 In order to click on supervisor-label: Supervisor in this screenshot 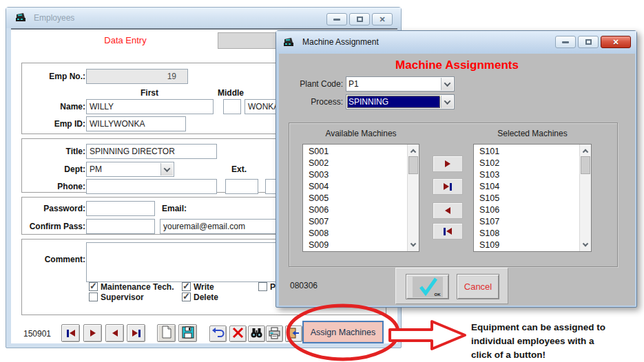, I will do `click(123, 297)`.